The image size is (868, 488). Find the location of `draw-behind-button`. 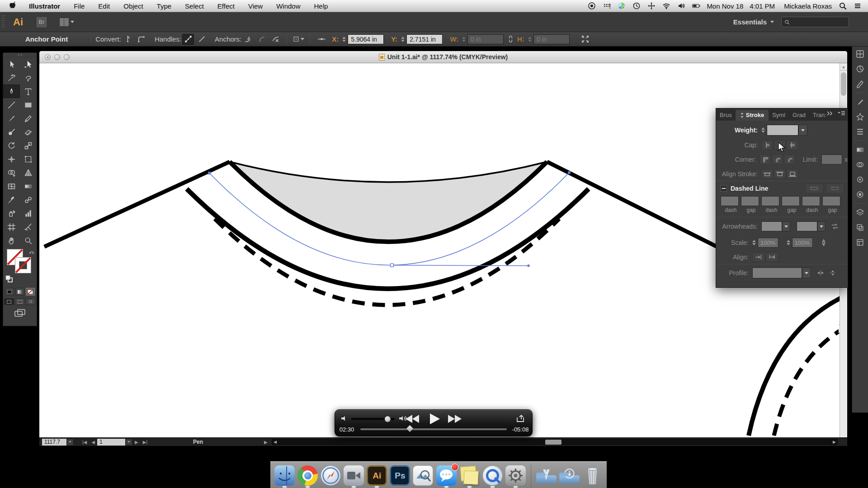

draw-behind-button is located at coordinates (20, 302).